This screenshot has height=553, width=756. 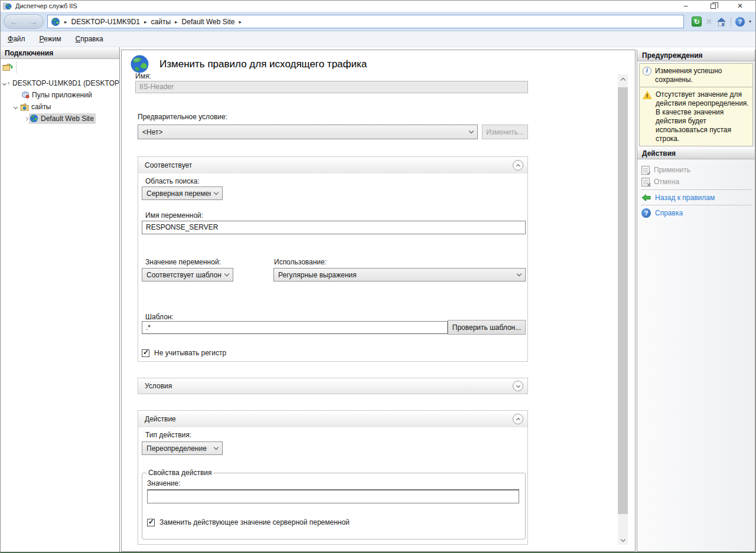 I want to click on alert-info: i Изменения успешно сохранены., so click(x=696, y=76).